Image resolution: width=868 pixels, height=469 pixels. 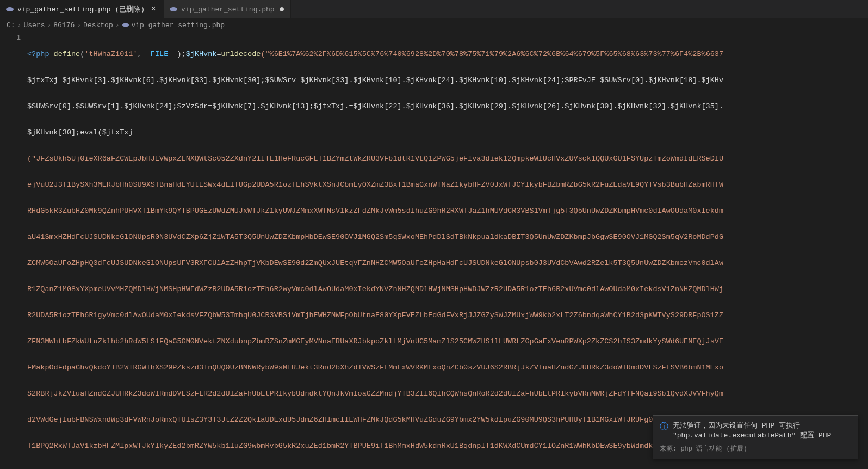 What do you see at coordinates (11, 25) in the screenshot?
I see `breadcrumb-item: C:` at bounding box center [11, 25].